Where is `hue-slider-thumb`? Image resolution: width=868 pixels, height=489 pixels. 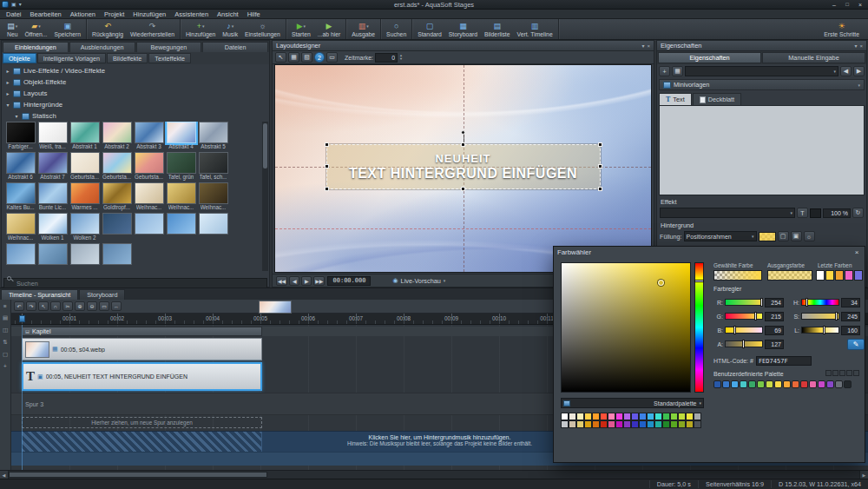
hue-slider-thumb is located at coordinates (700, 281).